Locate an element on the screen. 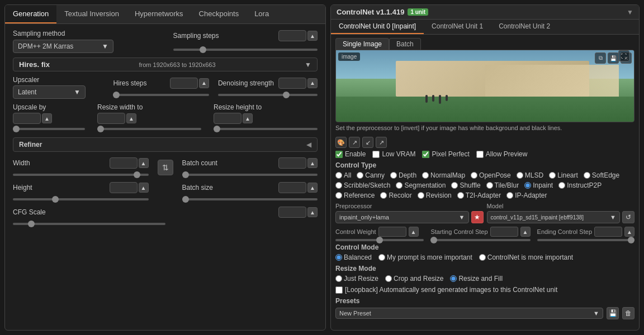 The width and height of the screenshot is (644, 335). cfg-scale-slider is located at coordinates (89, 224).